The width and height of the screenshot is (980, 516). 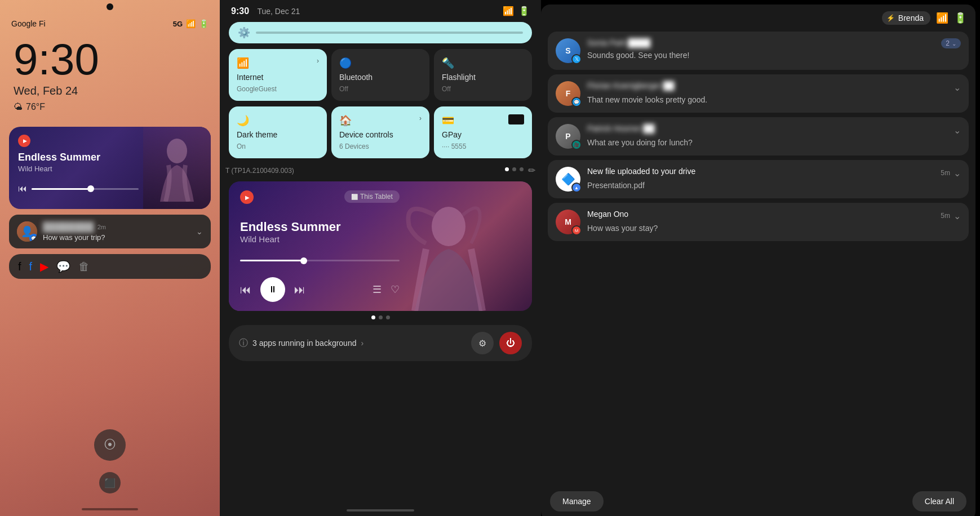 I want to click on qs-gpay: 💳 GPay ···· 5555, so click(x=483, y=132).